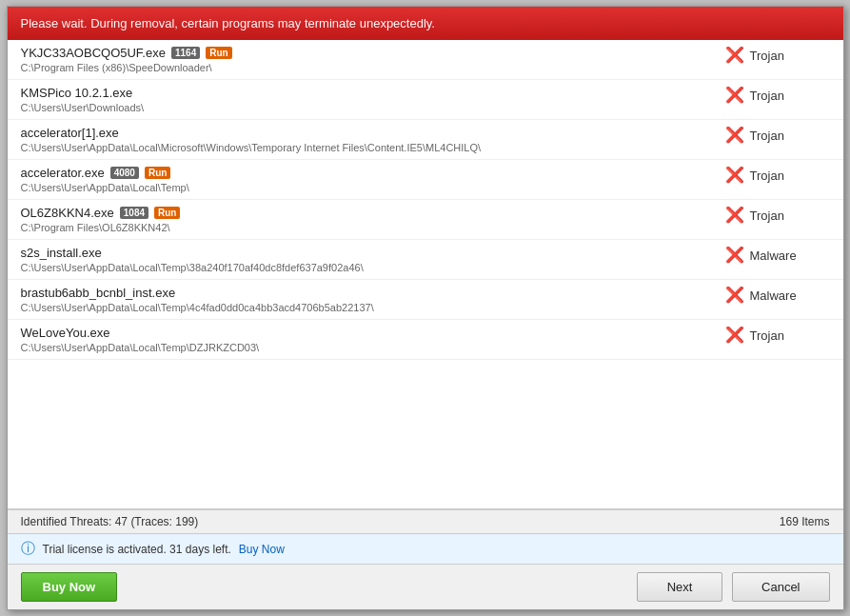  I want to click on threat-name-row: WeLoveYou.exe, so click(373, 333).